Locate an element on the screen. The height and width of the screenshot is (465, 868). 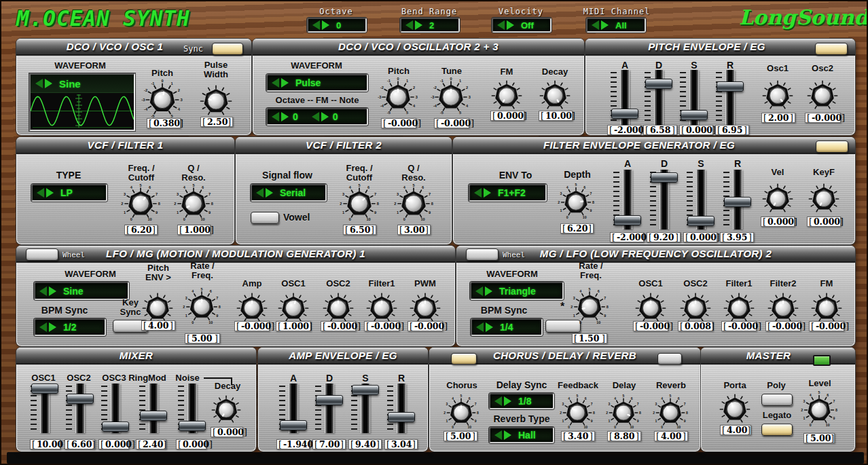
filter-eg-envto-selector: F1+F2 is located at coordinates (508, 193).